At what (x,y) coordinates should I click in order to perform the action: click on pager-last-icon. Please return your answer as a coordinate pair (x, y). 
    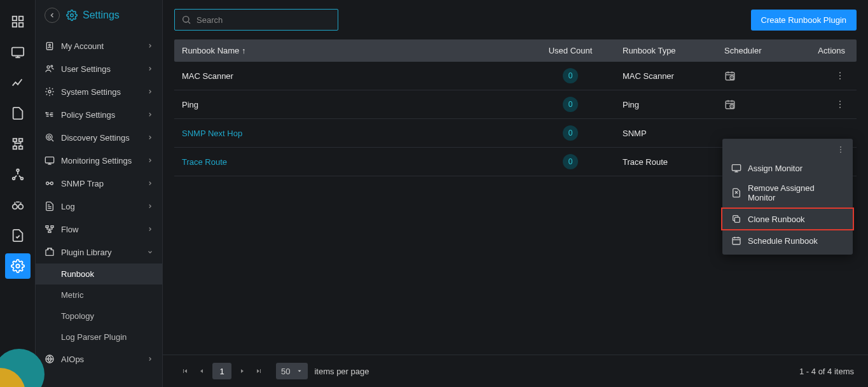
    Looking at the image, I should click on (259, 371).